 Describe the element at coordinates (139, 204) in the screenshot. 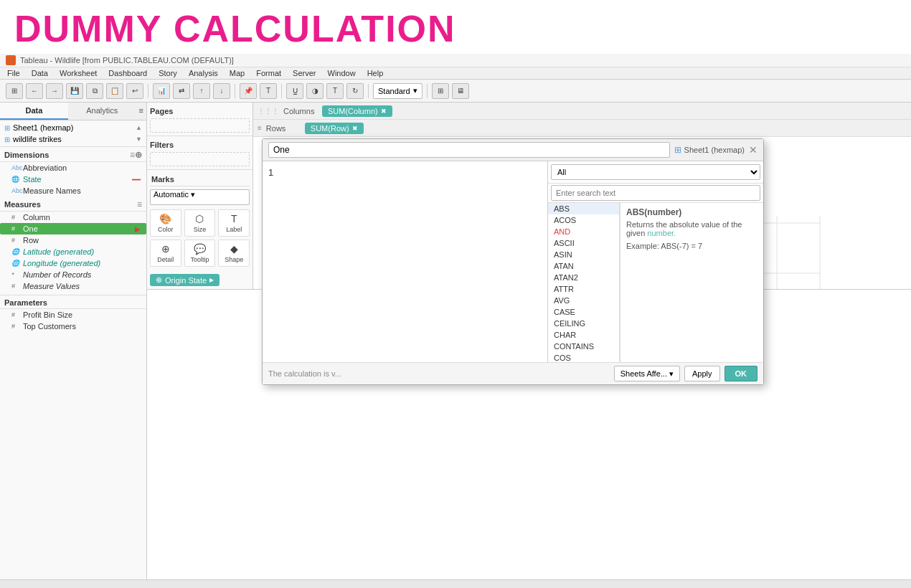

I see `measures-add-btn: ≡` at that location.